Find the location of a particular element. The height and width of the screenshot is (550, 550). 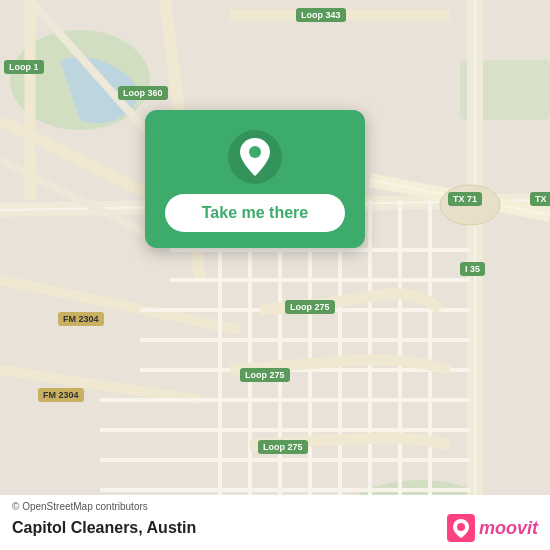

road-label-loop343: Loop 343 is located at coordinates (321, 15).